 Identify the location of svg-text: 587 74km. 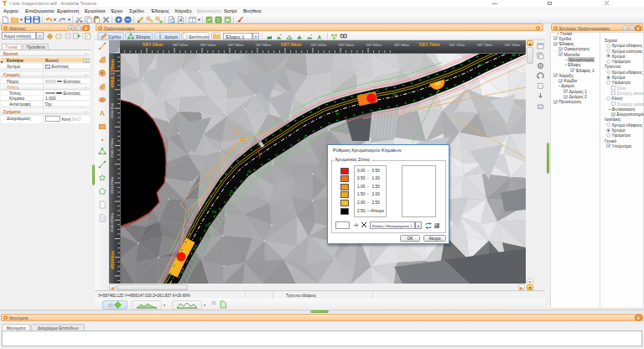
(485, 44).